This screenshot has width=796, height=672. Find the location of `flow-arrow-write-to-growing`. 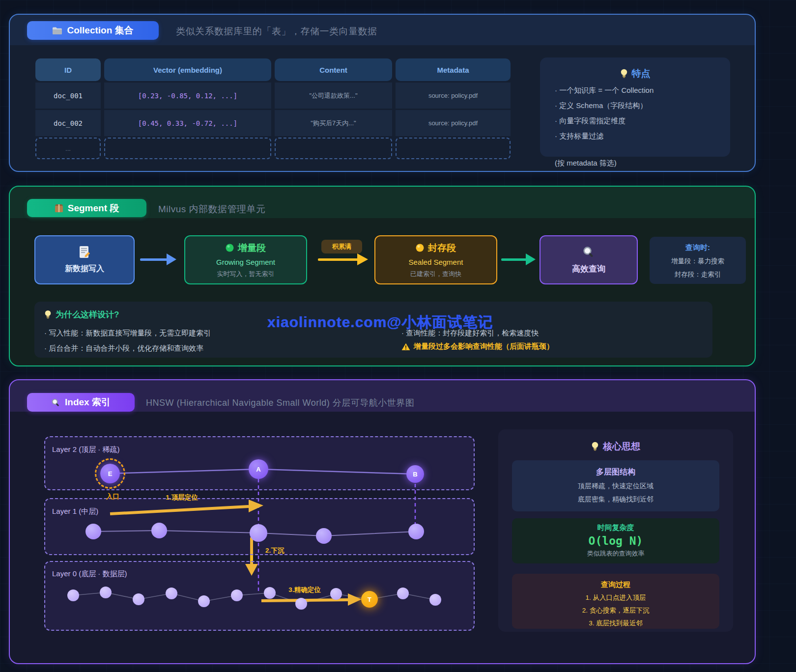

flow-arrow-write-to-growing is located at coordinates (154, 259).